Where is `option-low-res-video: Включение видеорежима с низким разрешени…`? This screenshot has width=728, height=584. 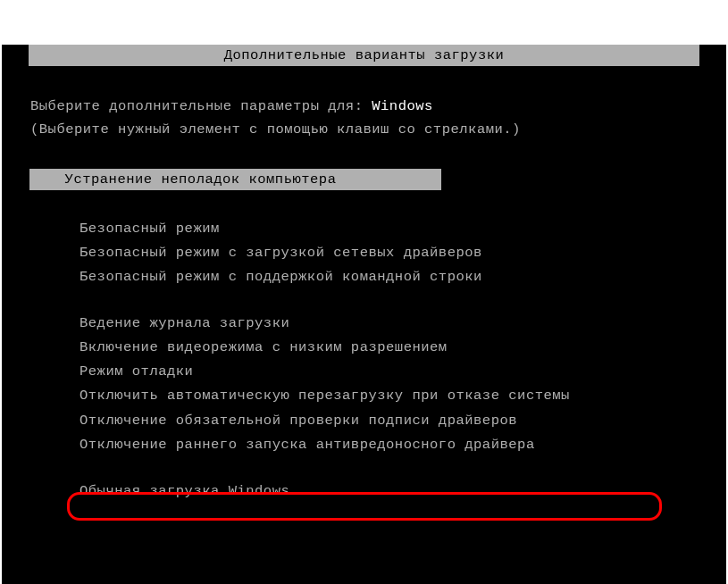
option-low-res-video: Включение видеорежима с низким разрешени… is located at coordinates (389, 348).